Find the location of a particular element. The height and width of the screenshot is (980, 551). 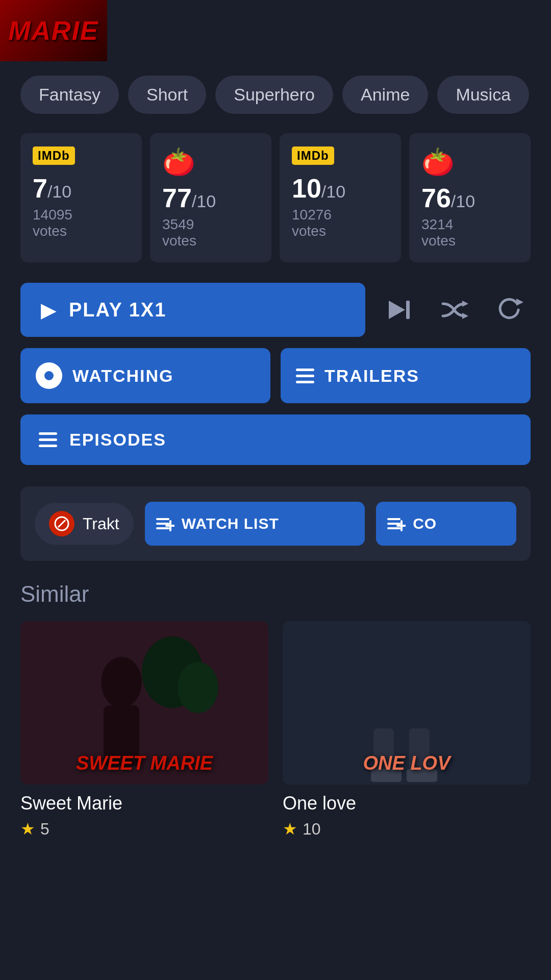

genre-tag-short: Short is located at coordinates (167, 95).